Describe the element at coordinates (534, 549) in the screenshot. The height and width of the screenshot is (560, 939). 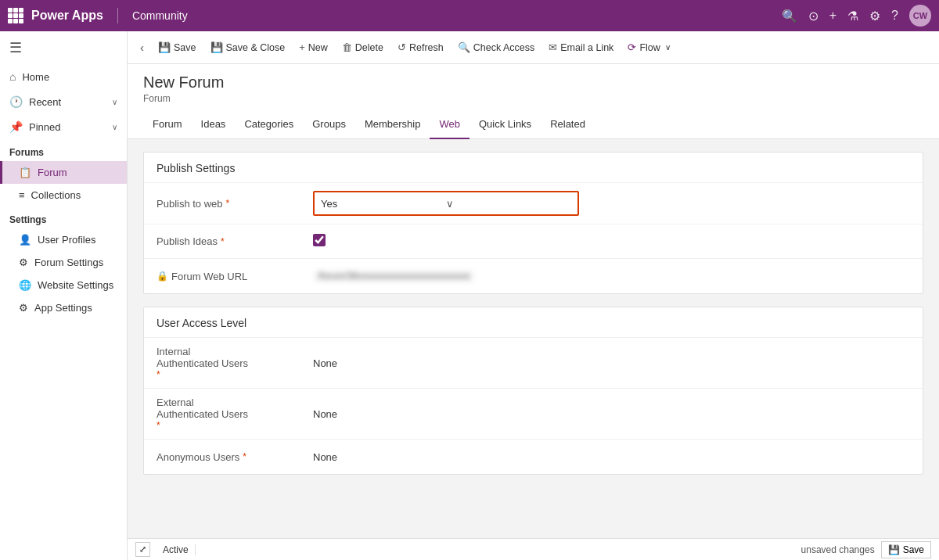
I see `status-bar: ⤢ Active unsaved changes 💾 Save` at that location.